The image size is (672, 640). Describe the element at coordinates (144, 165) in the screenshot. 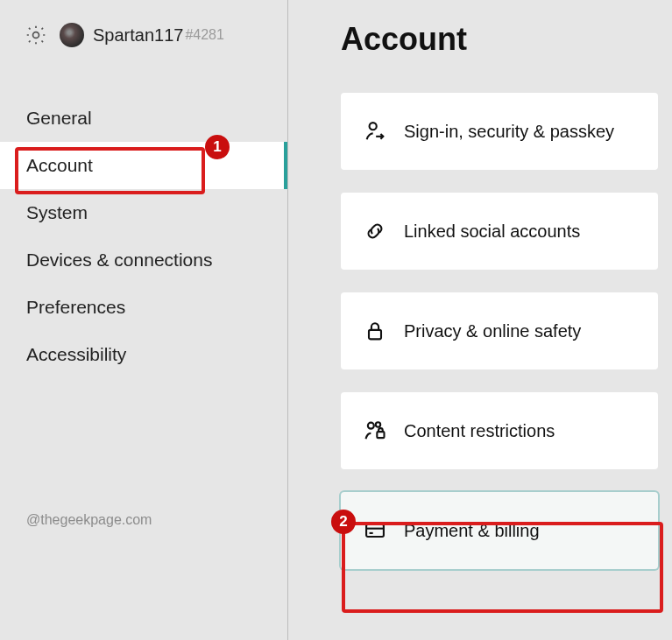

I see `nav-item-account: Account` at that location.